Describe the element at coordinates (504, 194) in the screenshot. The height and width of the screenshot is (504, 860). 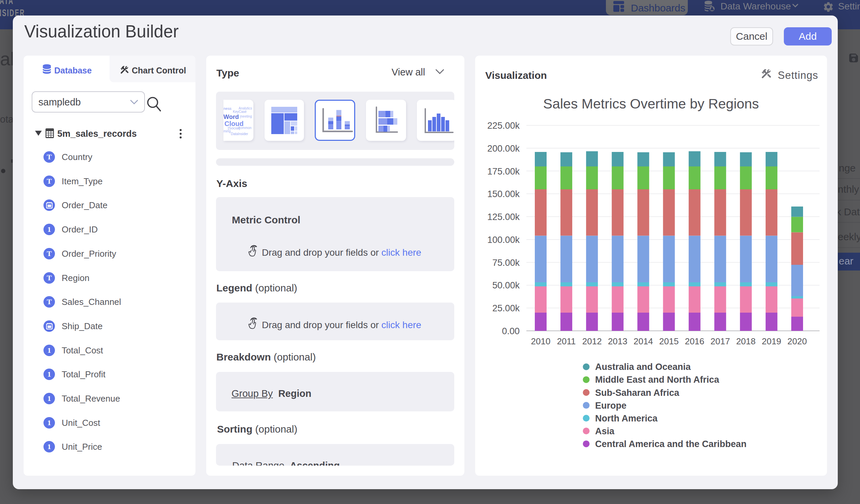
I see `svg-text: 150.00k` at that location.